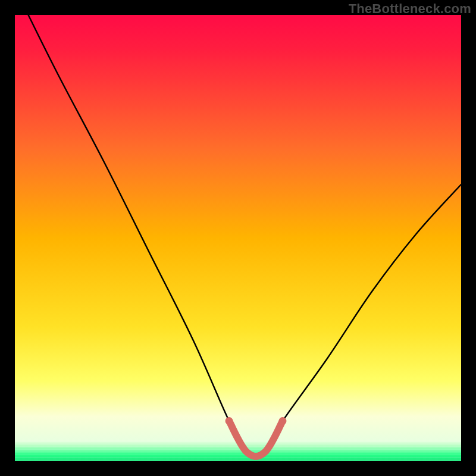  Describe the element at coordinates (230, 421) in the screenshot. I see `highlight-start-dot` at that location.